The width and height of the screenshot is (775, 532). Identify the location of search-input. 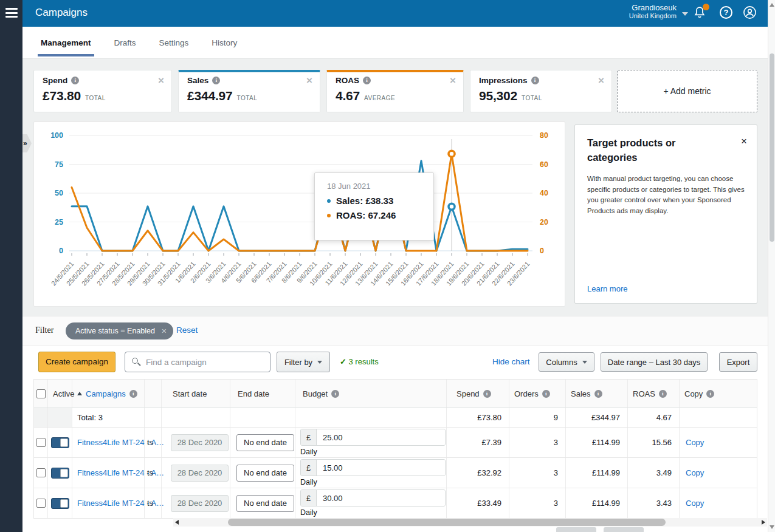
(207, 362).